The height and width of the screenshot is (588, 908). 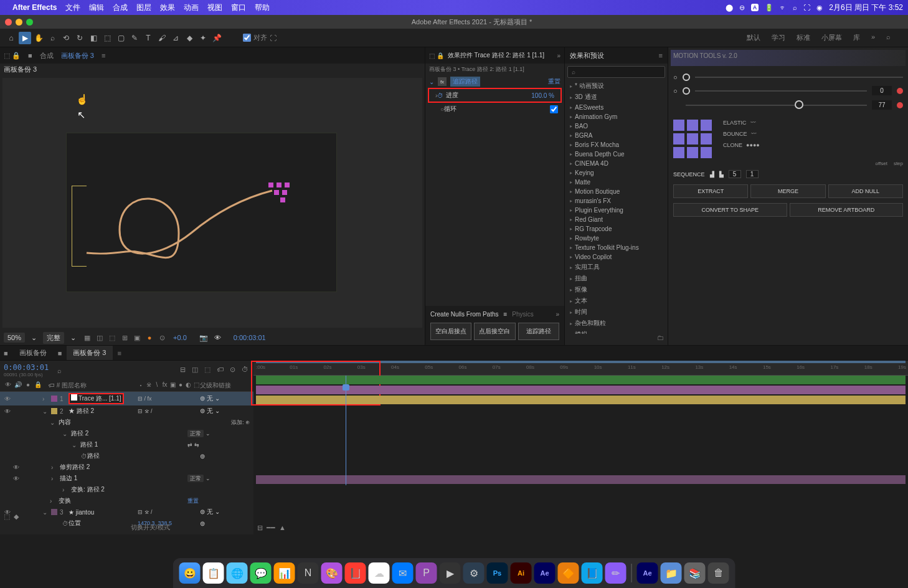 I want to click on nulls-btn-3: 追踪路径, so click(x=539, y=331).